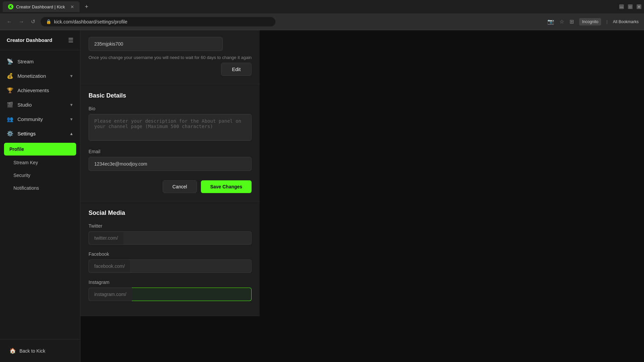  What do you see at coordinates (41, 7) in the screenshot?
I see `tab-title: Creator Dashboard | Kick` at bounding box center [41, 7].